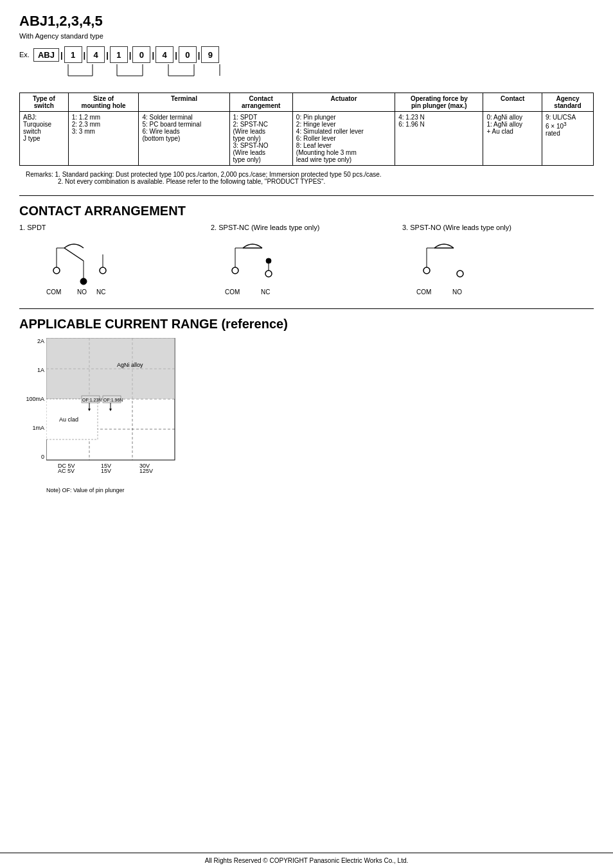 This screenshot has width=613, height=868. Describe the element at coordinates (164, 55) in the screenshot. I see `code-box-5: 4` at that location.